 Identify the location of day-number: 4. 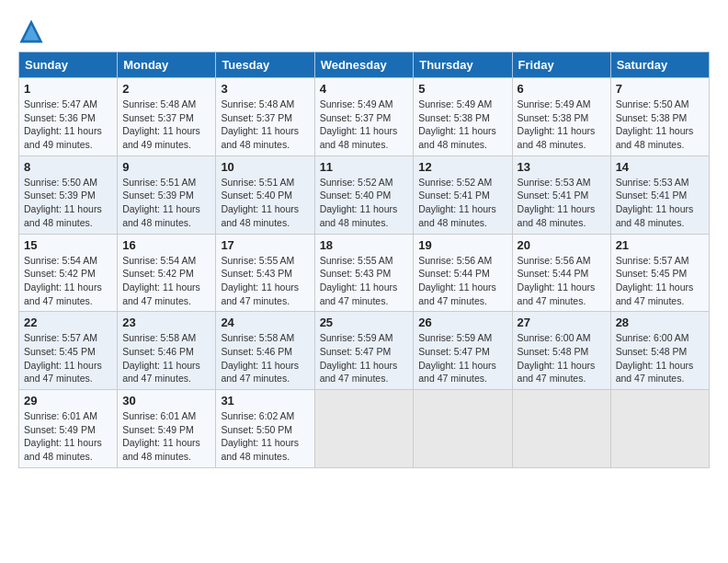
(364, 88).